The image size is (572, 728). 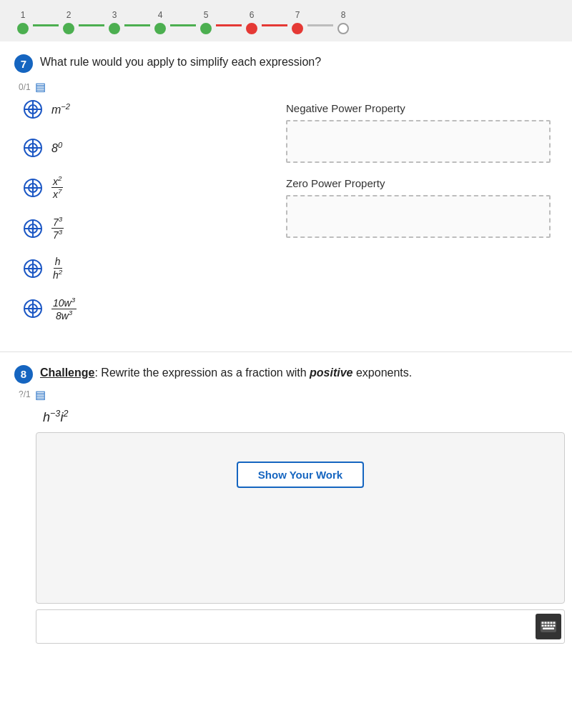 What do you see at coordinates (286, 21) in the screenshot?
I see `progress-bar: 1 2 3 4 5 6` at bounding box center [286, 21].